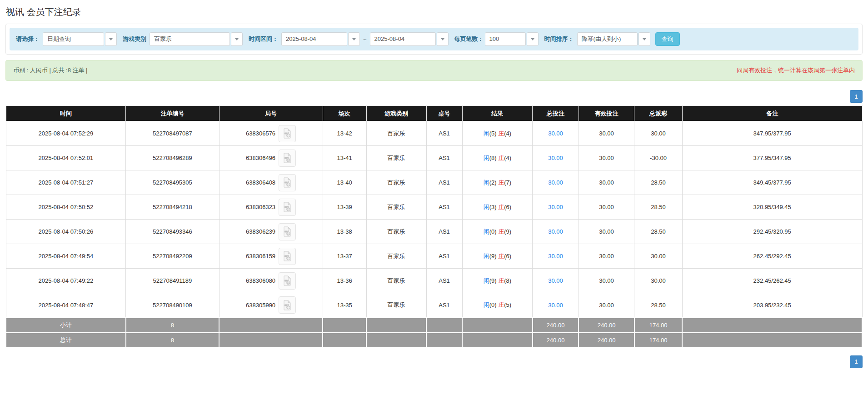 The width and height of the screenshot is (868, 395). What do you see at coordinates (409, 39) in the screenshot?
I see `date-to-picker: 2025-08-04` at bounding box center [409, 39].